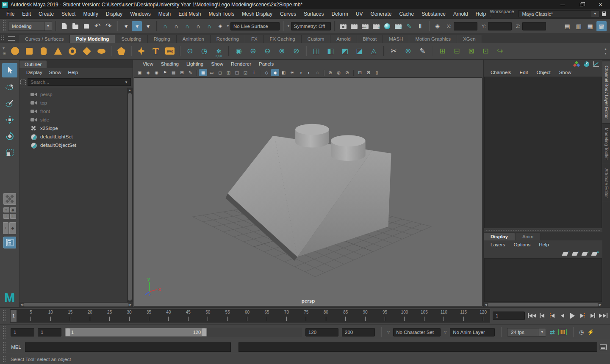 The image size is (610, 364). What do you see at coordinates (603, 347) in the screenshot?
I see `script-editor-icon` at bounding box center [603, 347].